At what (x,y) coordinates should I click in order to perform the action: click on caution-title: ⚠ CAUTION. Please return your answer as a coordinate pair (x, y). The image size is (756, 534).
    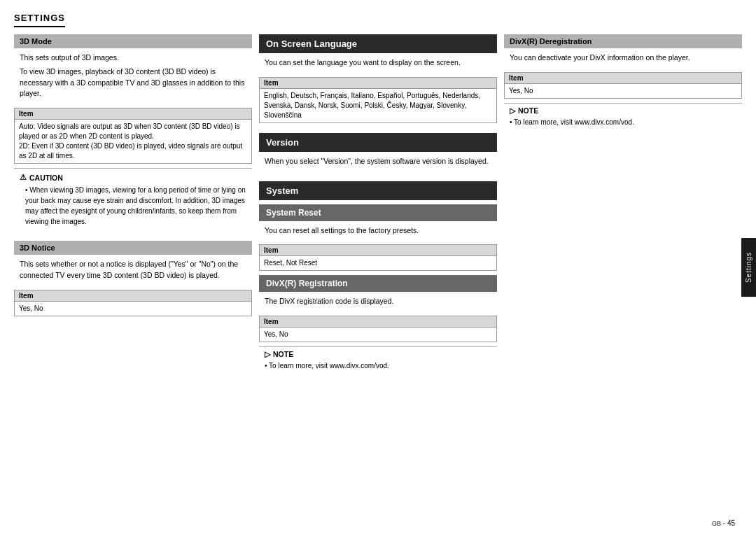
    Looking at the image, I should click on (133, 178).